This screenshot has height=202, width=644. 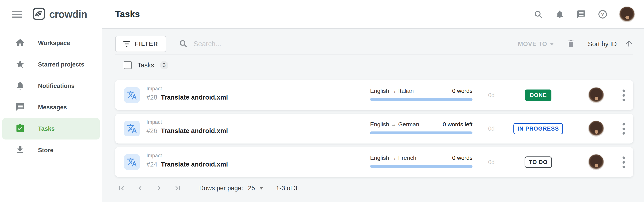 I want to click on sidebar-nav: Workspace Starred projects Notifications…, so click(x=51, y=95).